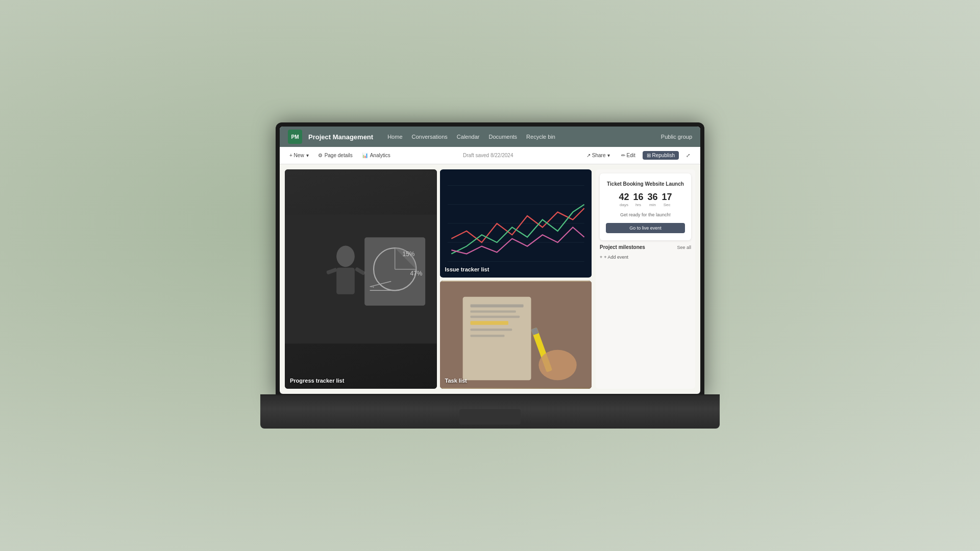 The height and width of the screenshot is (551, 980). I want to click on add-event-label: + Add event, so click(616, 257).